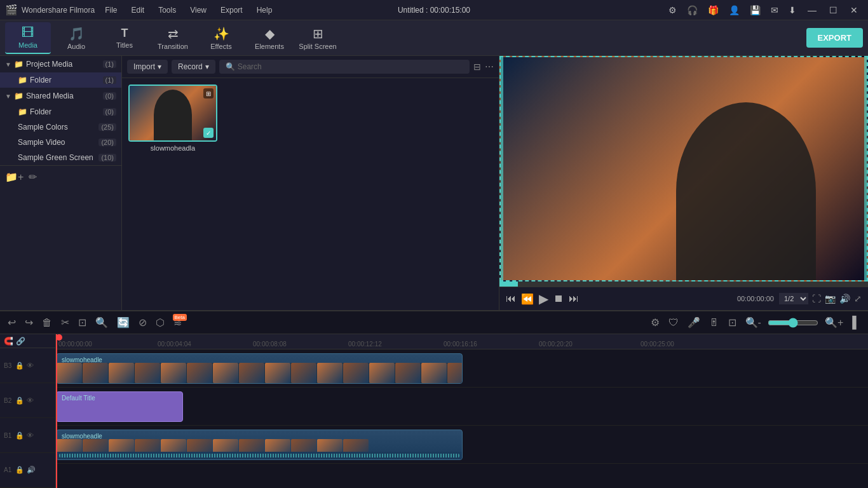 This screenshot has width=868, height=488. What do you see at coordinates (462, 476) in the screenshot?
I see `track-a1` at bounding box center [462, 476].